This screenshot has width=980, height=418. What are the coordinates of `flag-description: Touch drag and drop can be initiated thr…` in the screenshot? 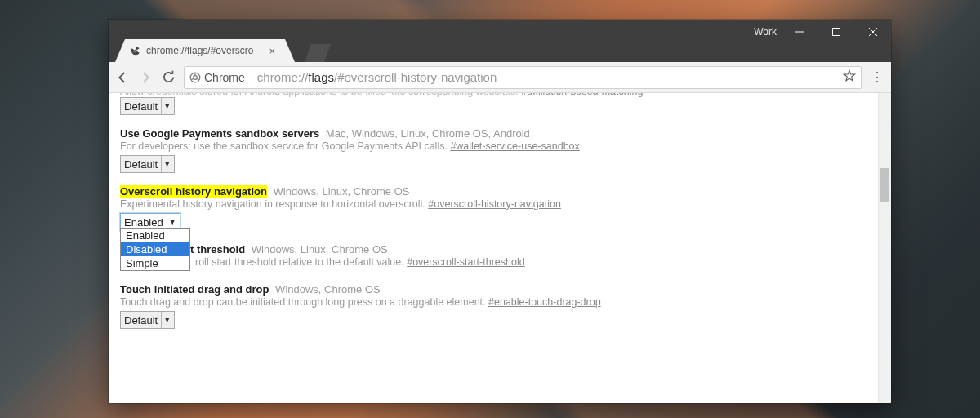 It's located at (493, 302).